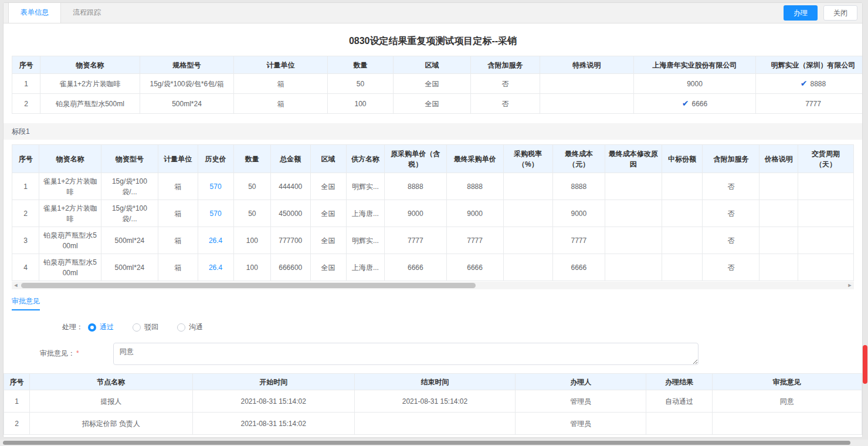  I want to click on page-horizontal-scrollbar, so click(434, 442).